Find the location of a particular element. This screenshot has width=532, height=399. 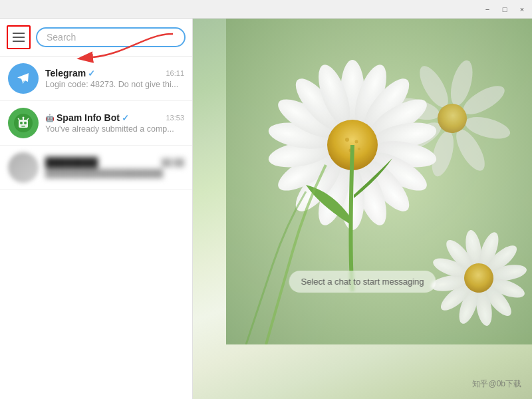

verified-badge-telegram: ✓ is located at coordinates (92, 73).